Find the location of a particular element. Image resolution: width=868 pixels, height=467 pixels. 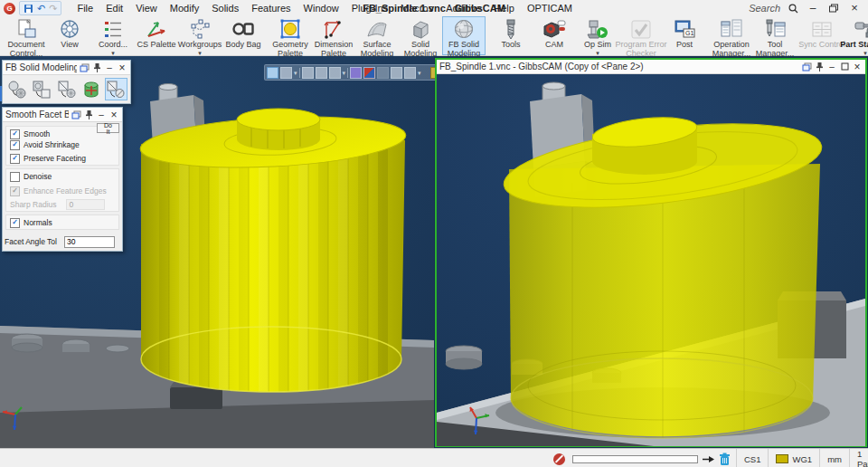

body-bag-button: Body Bag is located at coordinates (243, 36).